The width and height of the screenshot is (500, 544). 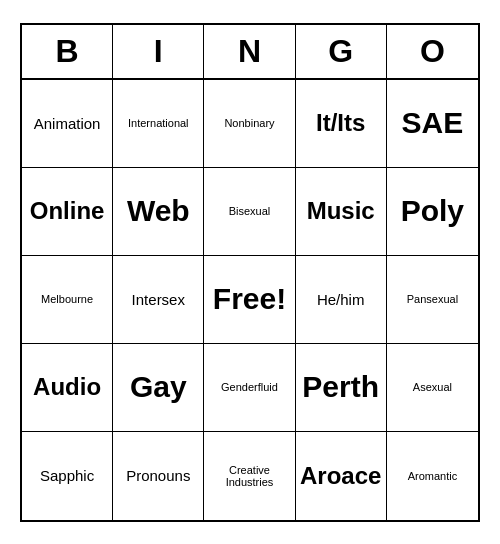 I want to click on header-letter: N, so click(x=250, y=52).